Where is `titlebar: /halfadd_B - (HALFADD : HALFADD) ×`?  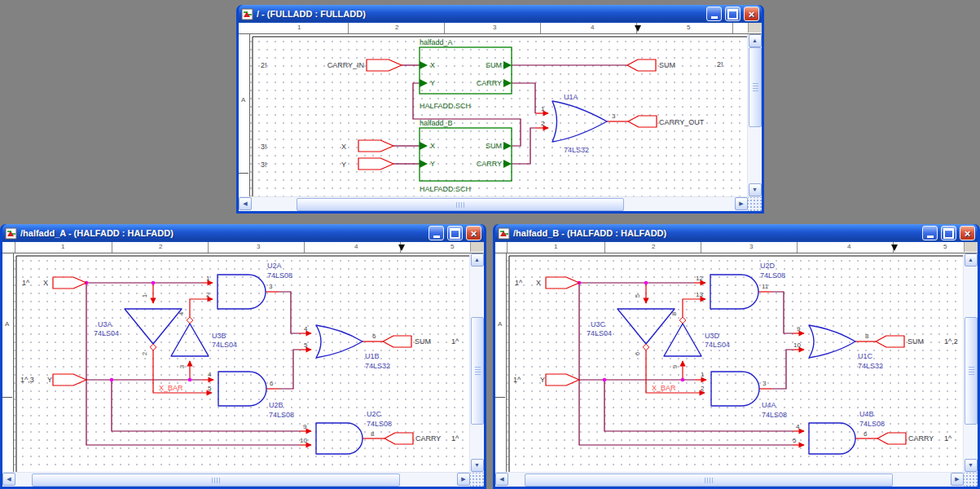 titlebar: /halfadd_B - (HALFADD : HALFADD) × is located at coordinates (736, 233).